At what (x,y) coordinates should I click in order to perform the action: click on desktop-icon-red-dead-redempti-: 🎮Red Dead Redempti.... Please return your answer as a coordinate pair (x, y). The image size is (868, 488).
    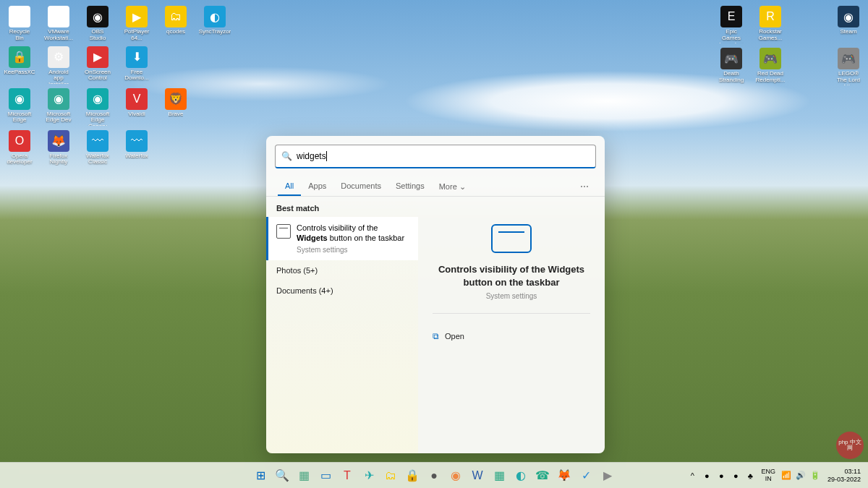
    Looking at the image, I should click on (770, 67).